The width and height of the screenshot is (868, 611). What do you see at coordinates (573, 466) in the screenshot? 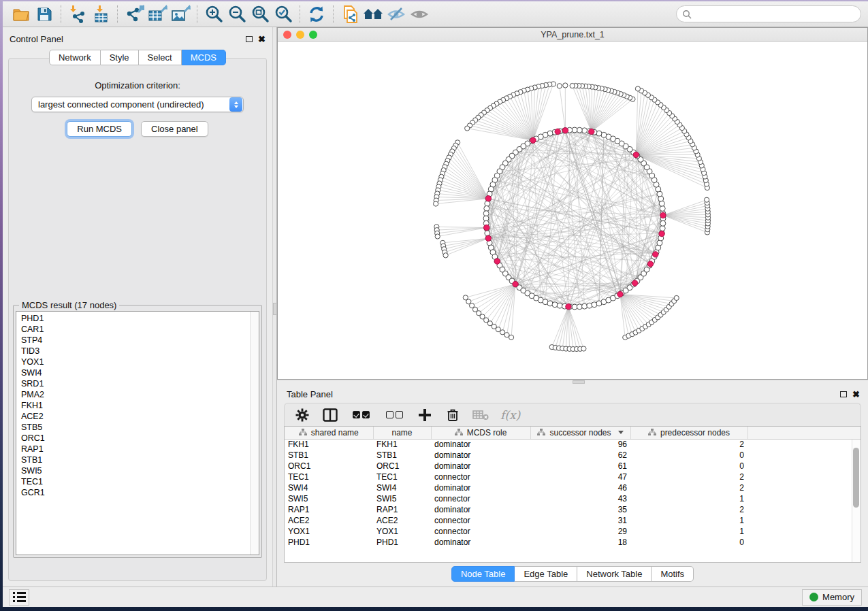
I see `table-row: ORC1ORC1dominator610` at bounding box center [573, 466].